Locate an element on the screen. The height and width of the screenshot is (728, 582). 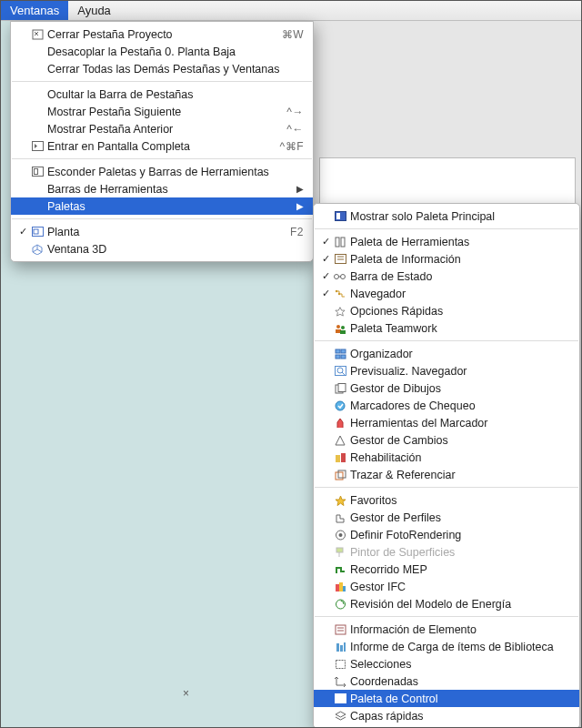
sub-barra-estado: ✓ Barra de Estado is located at coordinates (447, 277).